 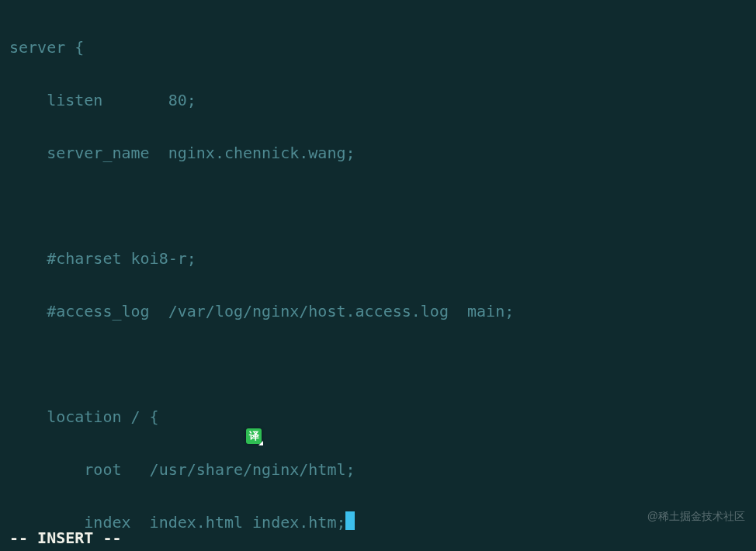 I want to click on code-line: location / {, so click(x=383, y=417).